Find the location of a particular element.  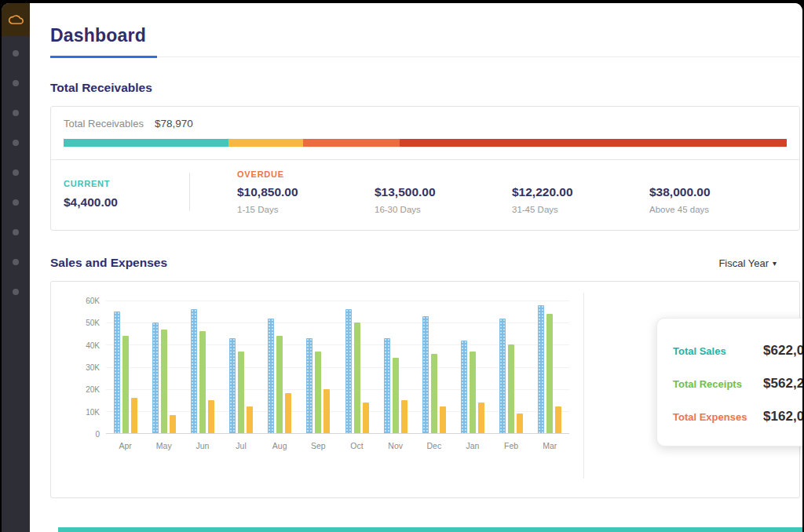

bar-group-sep: Sep is located at coordinates (318, 367).